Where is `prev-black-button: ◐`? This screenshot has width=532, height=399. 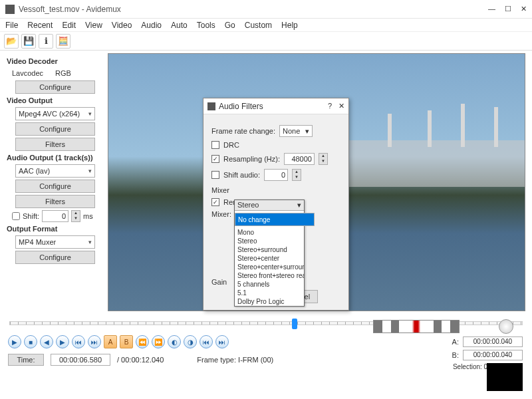
prev-black-button: ◐ is located at coordinates (174, 342).